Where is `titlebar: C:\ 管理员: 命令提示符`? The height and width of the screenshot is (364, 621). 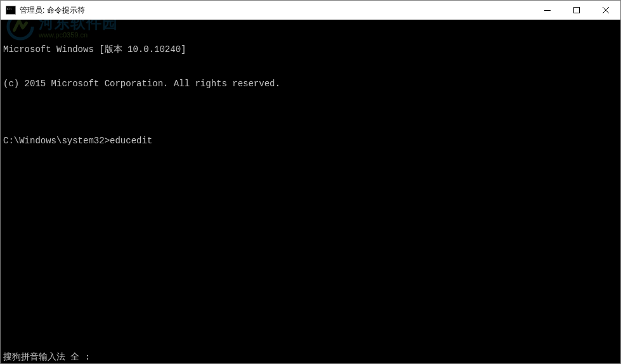
titlebar: C:\ 管理员: 命令提示符 is located at coordinates (311, 10).